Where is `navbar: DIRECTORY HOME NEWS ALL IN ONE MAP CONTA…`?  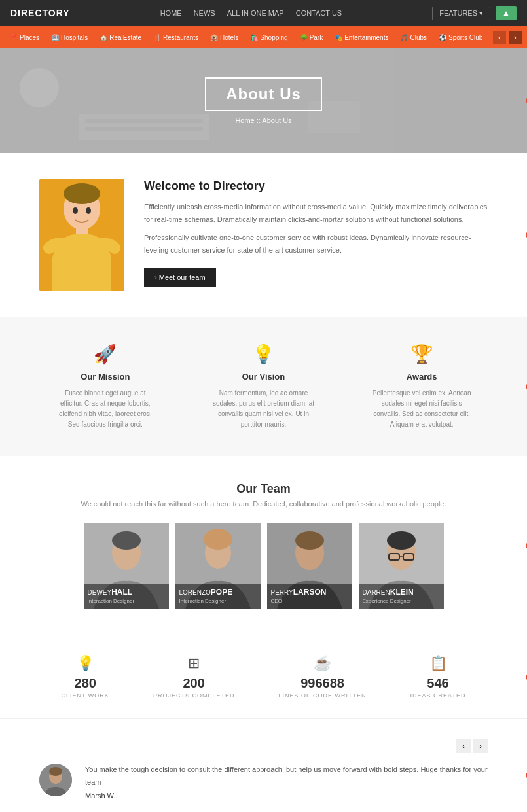
navbar: DIRECTORY HOME NEWS ALL IN ONE MAP CONTA… is located at coordinates (263, 13).